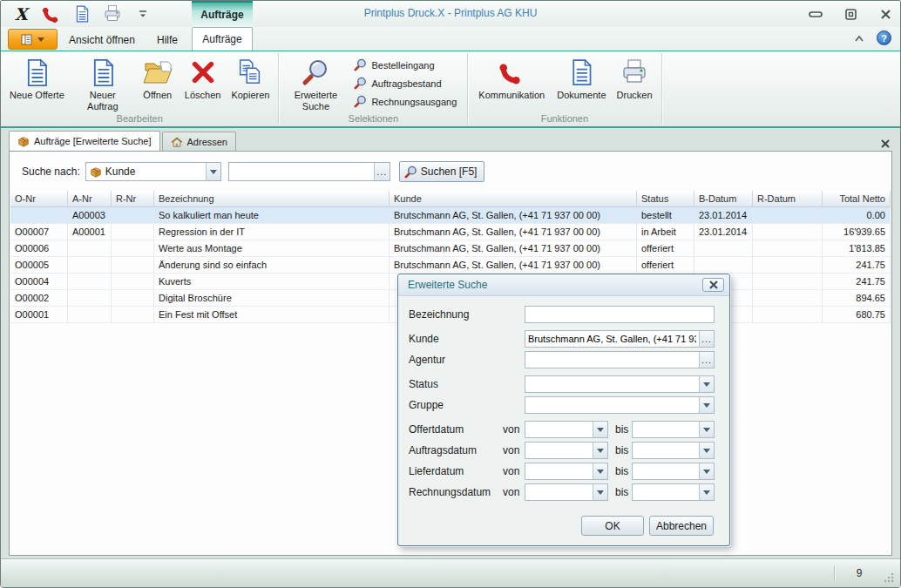  Describe the element at coordinates (723, 249) in the screenshot. I see `cell-b-datum` at that location.